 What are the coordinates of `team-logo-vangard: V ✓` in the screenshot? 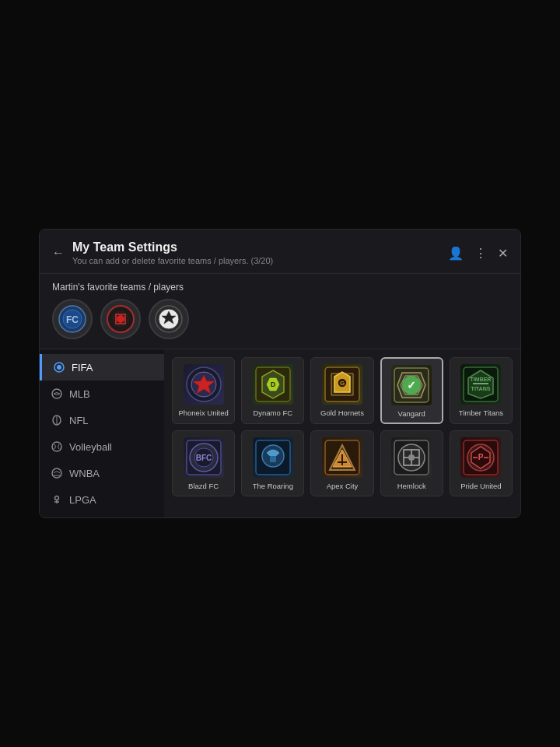 It's located at (411, 385).